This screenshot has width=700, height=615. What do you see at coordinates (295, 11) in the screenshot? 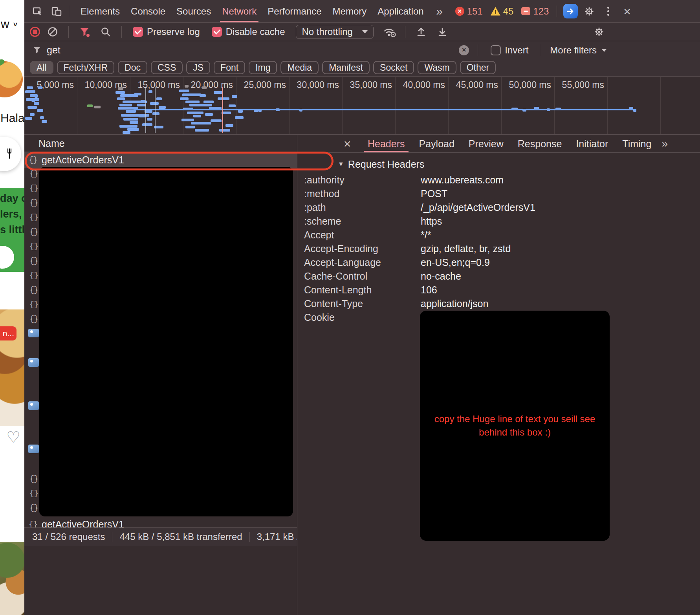
I see `tab-performance: Performance` at bounding box center [295, 11].